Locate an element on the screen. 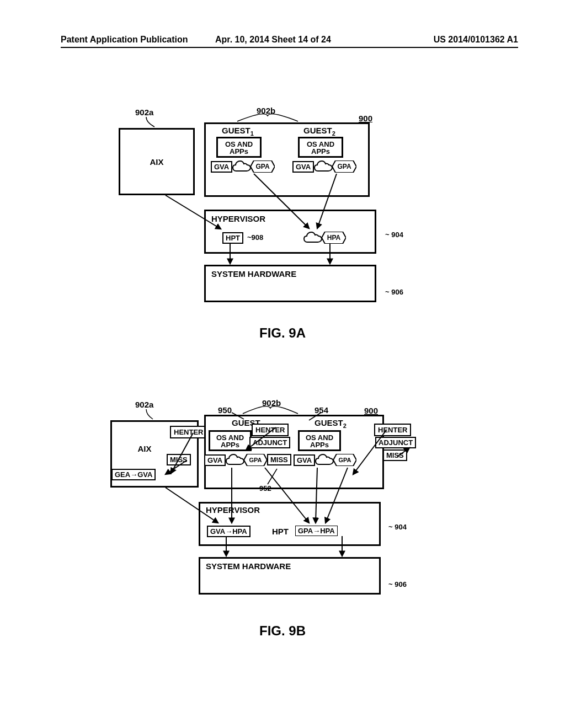  ref-952: 952 is located at coordinates (265, 489).